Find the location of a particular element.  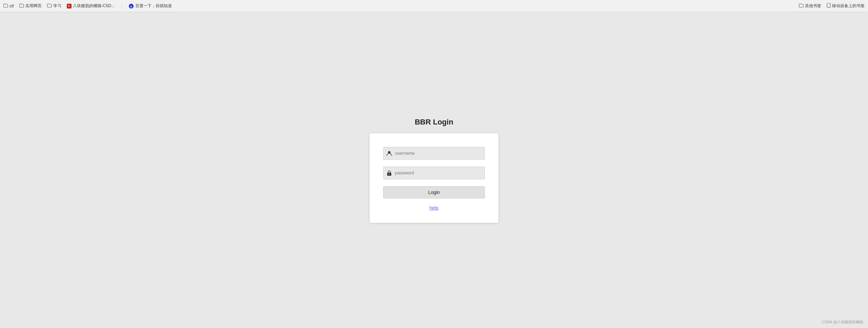

bookmark-baidu-label: 百度一下，你就知道 is located at coordinates (154, 6).